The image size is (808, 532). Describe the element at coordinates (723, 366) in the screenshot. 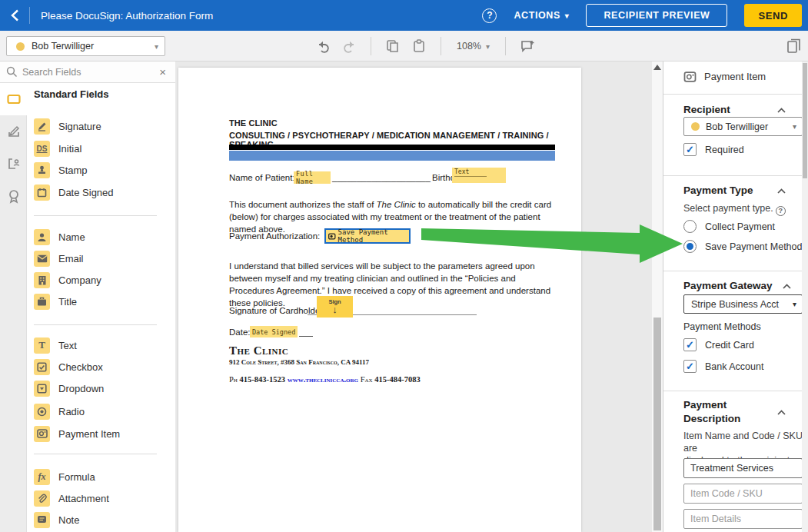

I see `checkbox-bank-account: ✓ Bank Account` at that location.